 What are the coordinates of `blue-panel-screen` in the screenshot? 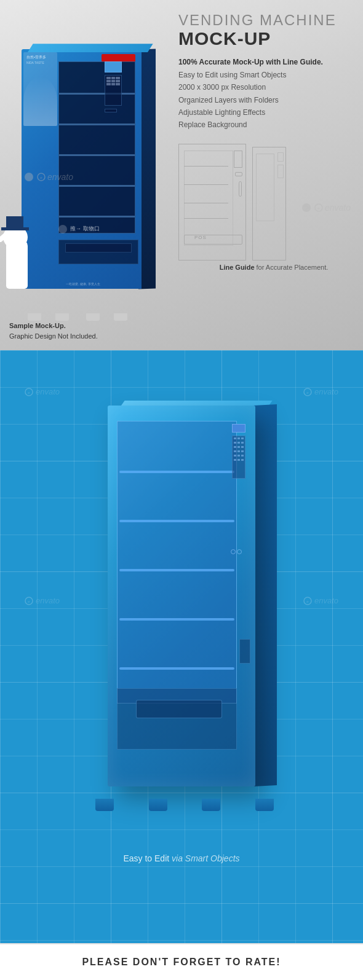 It's located at (239, 428).